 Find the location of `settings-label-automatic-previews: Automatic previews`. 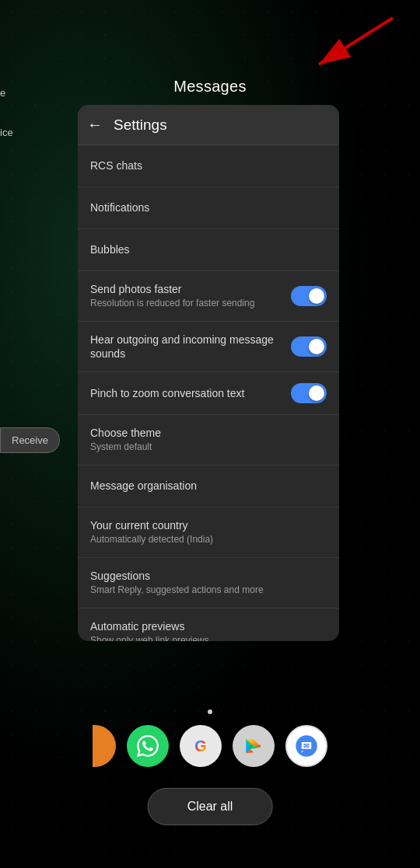

settings-label-automatic-previews: Automatic previews is located at coordinates (208, 626).